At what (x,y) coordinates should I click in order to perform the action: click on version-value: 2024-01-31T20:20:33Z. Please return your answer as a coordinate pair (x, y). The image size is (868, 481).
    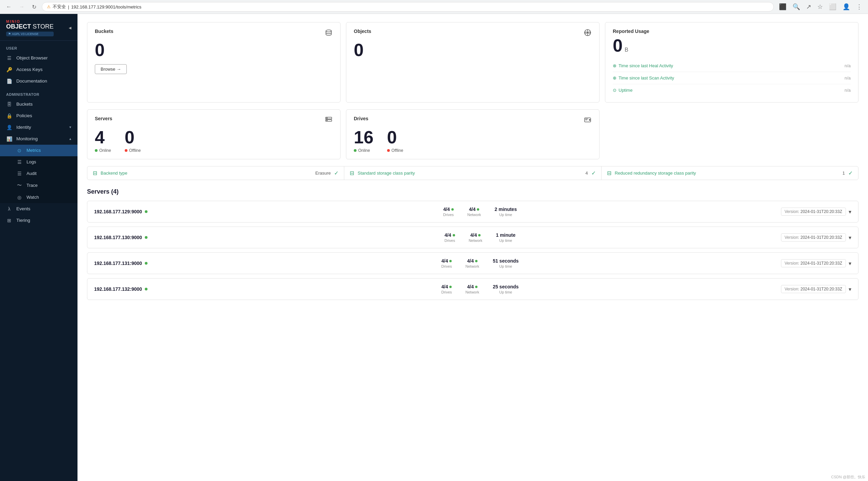
    Looking at the image, I should click on (821, 289).